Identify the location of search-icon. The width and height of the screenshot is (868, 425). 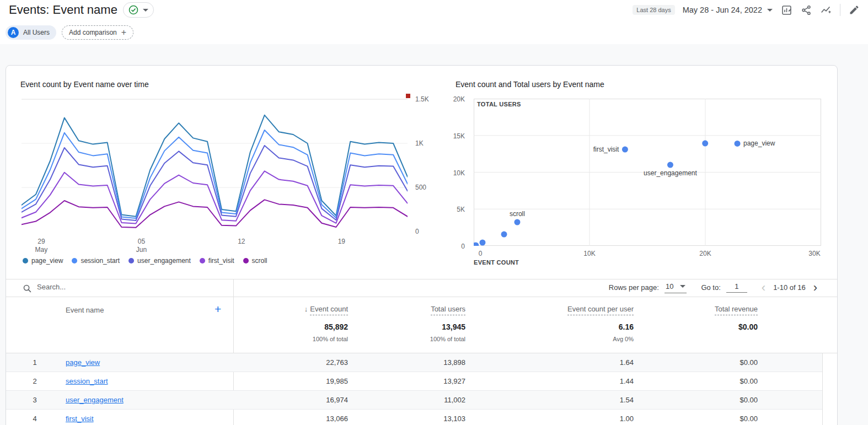
(28, 289).